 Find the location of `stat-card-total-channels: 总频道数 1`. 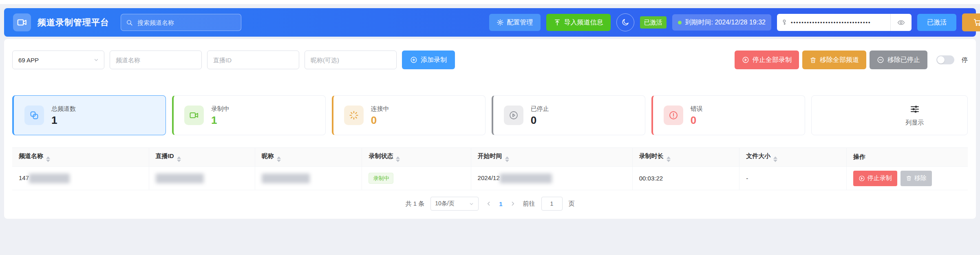

stat-card-total-channels: 总频道数 1 is located at coordinates (89, 115).